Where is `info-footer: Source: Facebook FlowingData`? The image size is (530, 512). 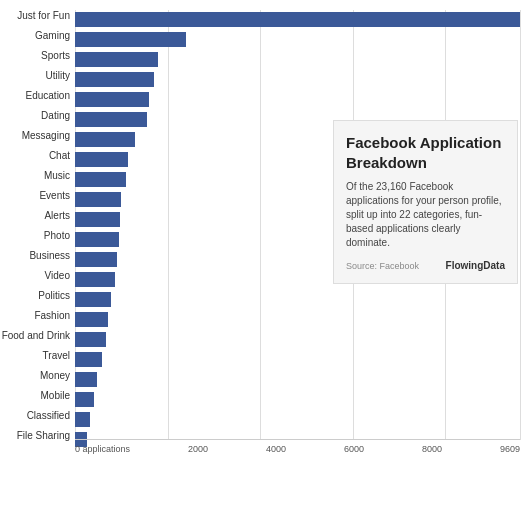 info-footer: Source: Facebook FlowingData is located at coordinates (426, 266).